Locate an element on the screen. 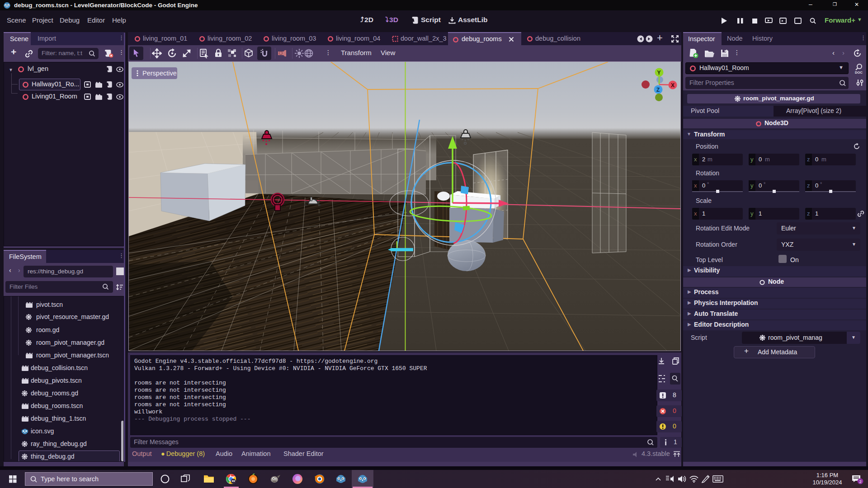 The height and width of the screenshot is (488, 868). svg-text: 2 is located at coordinates (861, 482).